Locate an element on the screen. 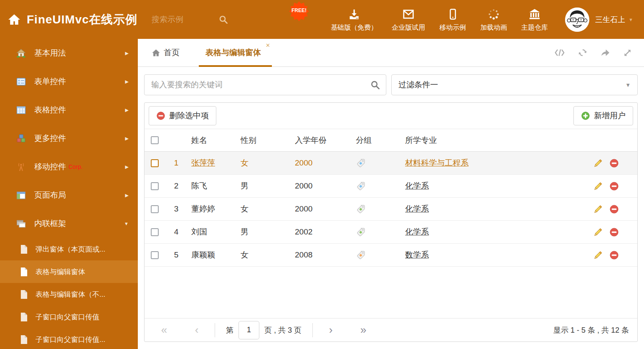  expand-icon is located at coordinates (627, 53).